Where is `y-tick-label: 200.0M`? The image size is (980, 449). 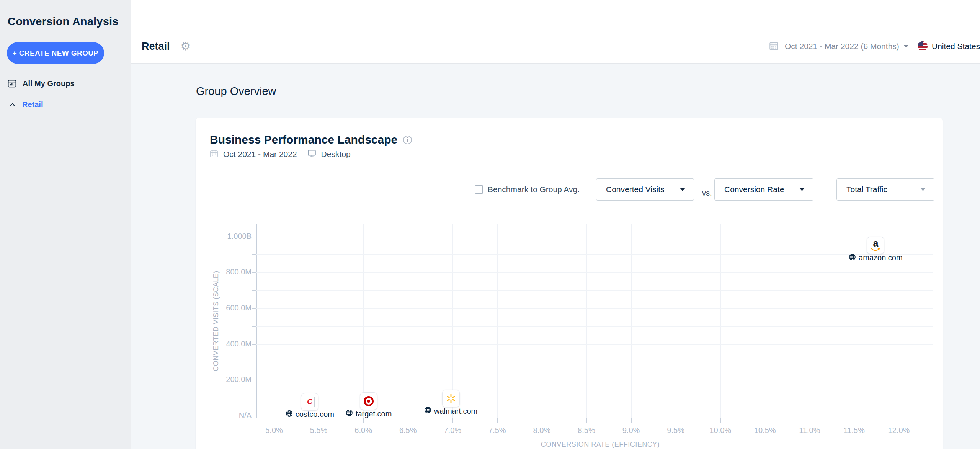
y-tick-label: 200.0M is located at coordinates (229, 380).